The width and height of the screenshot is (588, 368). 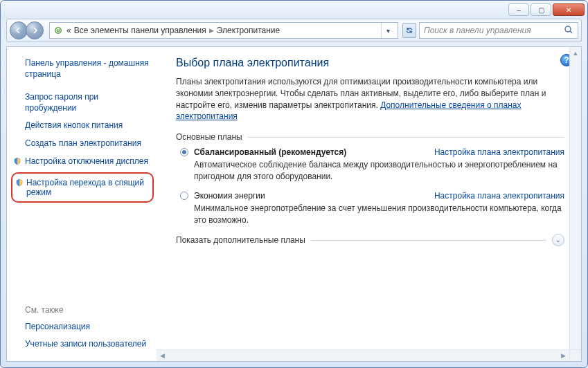 I want to click on page-description: Планы электропитания используются для оп…, so click(x=370, y=100).